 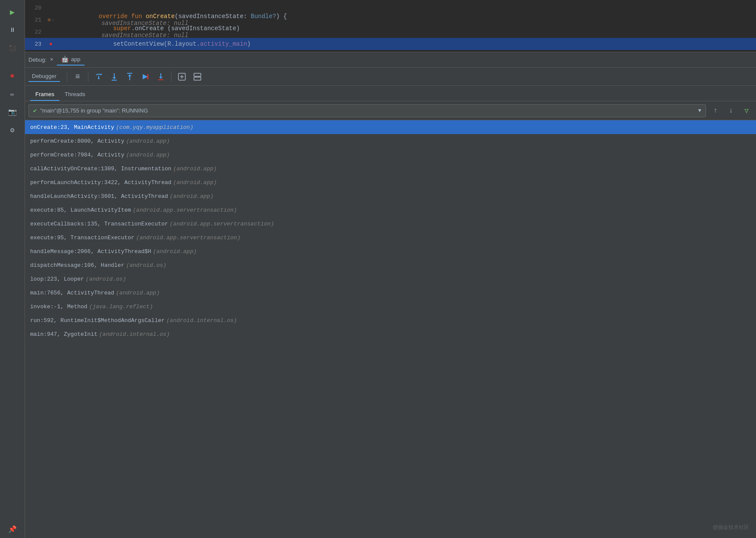 What do you see at coordinates (390, 182) in the screenshot?
I see `frame-item-4: performLaunchActivity:3422, ActivityThre…` at bounding box center [390, 182].